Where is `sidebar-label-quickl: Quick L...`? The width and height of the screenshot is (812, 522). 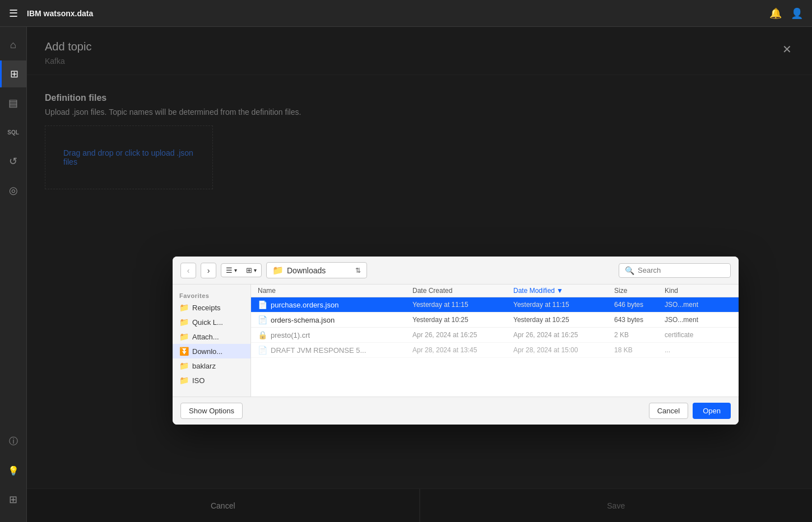 sidebar-label-quickl: Quick L... is located at coordinates (207, 323).